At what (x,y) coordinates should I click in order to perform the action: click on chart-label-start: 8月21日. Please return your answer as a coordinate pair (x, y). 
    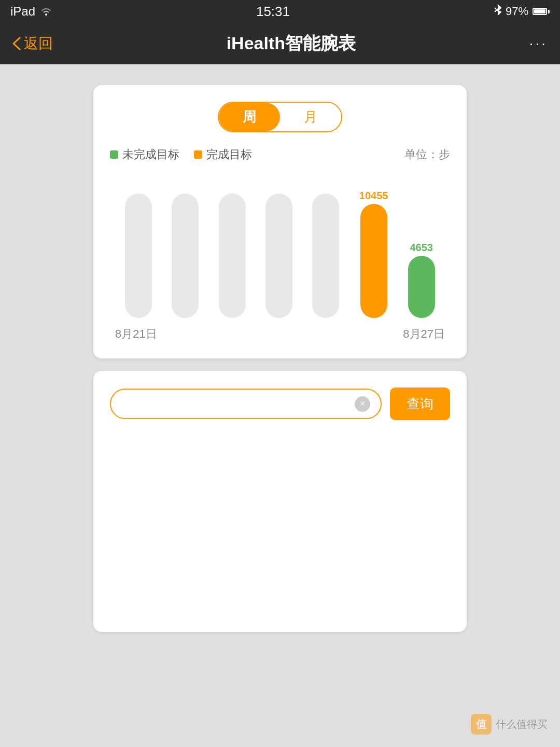
    Looking at the image, I should click on (136, 334).